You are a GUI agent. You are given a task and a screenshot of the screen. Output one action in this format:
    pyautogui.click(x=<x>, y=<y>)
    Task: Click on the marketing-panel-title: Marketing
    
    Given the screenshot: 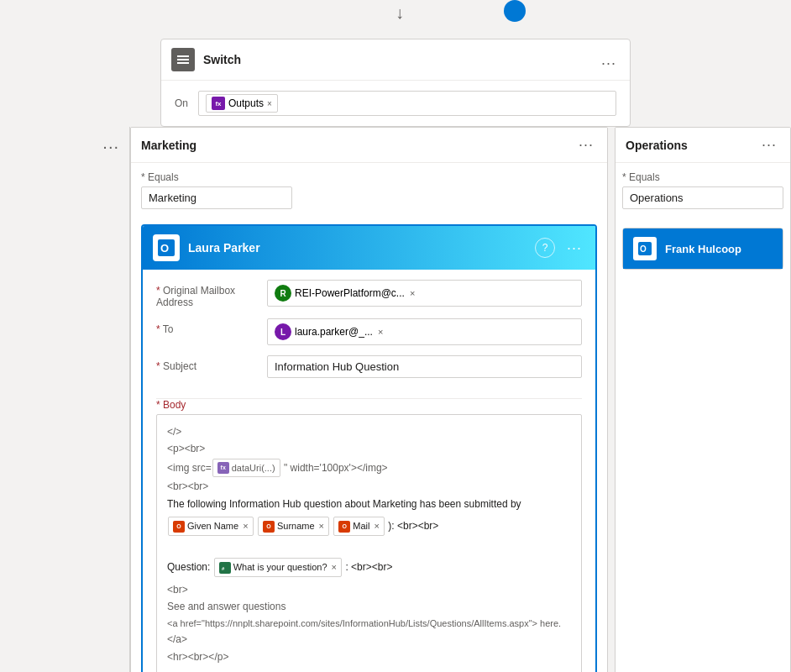 What is the action you would take?
    pyautogui.click(x=358, y=145)
    